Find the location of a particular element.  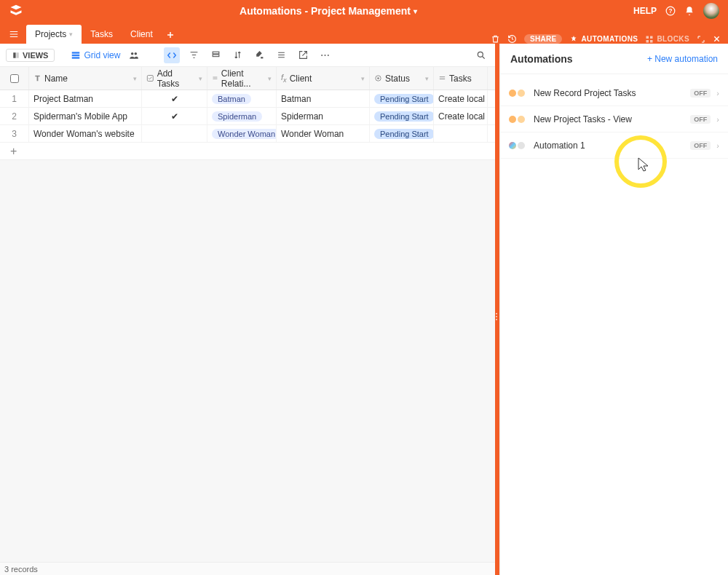

automation-name: New Record Project Tasks is located at coordinates (609, 93).